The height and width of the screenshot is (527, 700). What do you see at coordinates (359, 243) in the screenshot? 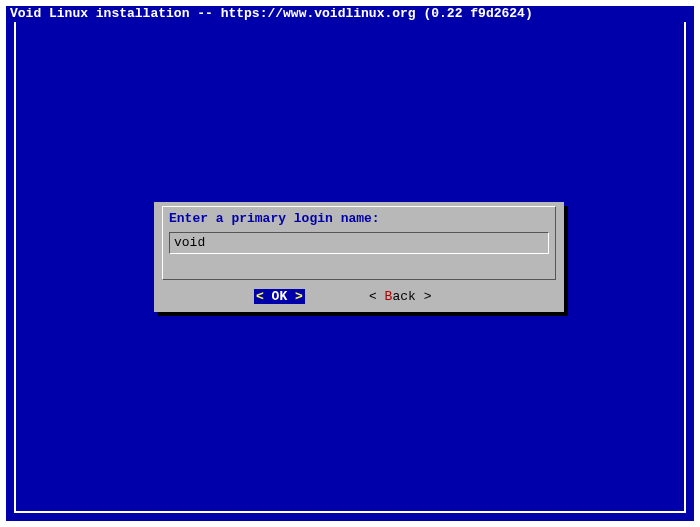
I see `login-name-value: void` at bounding box center [359, 243].